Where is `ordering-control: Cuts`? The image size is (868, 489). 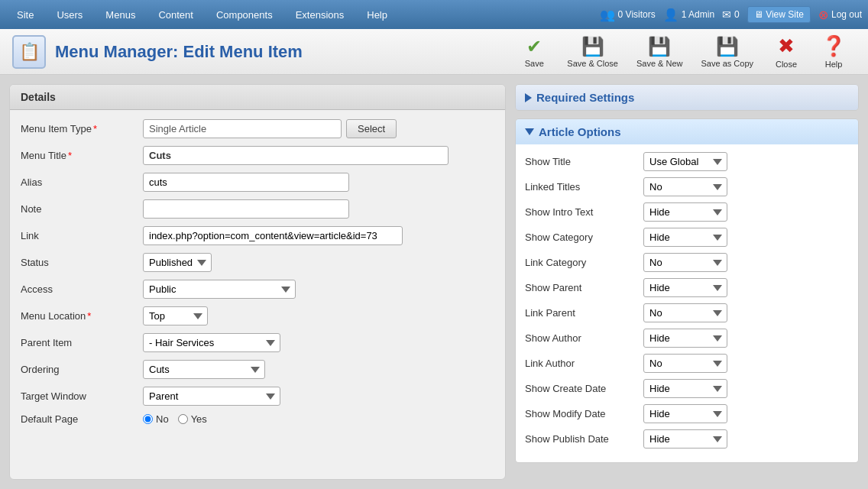
ordering-control: Cuts is located at coordinates (319, 370).